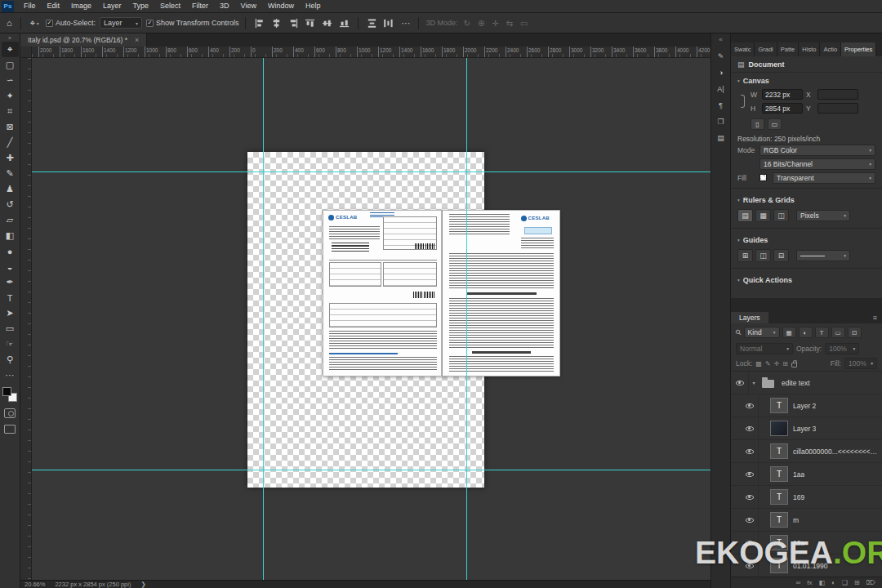  I want to click on horizontal-ruler: 2000180016001400120010008006004002000200…, so click(371, 52).